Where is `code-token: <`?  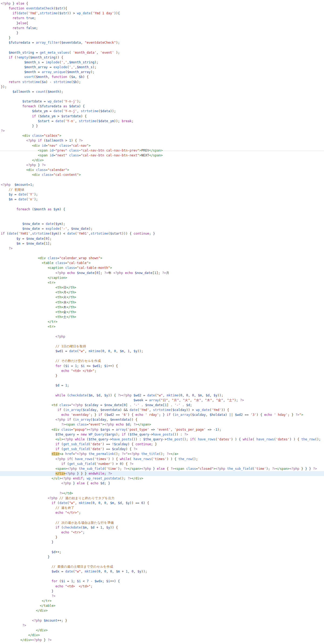 code-token: < is located at coordinates (84, 581).